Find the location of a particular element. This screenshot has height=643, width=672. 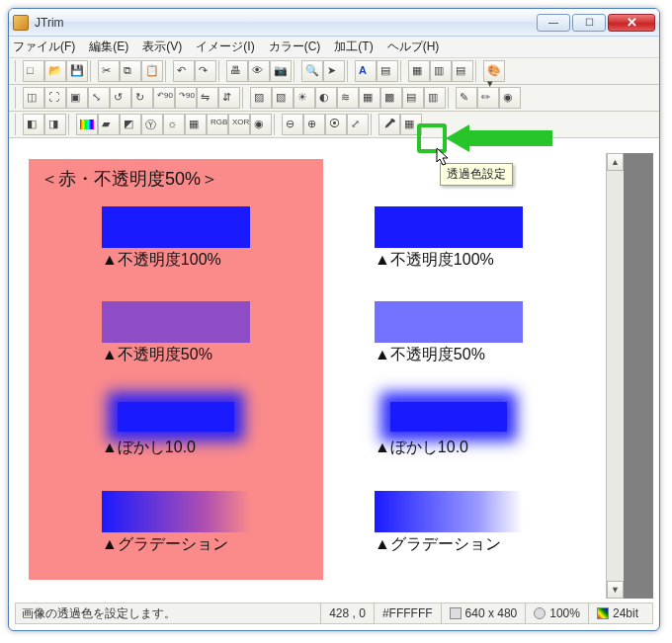

rainbow-button is located at coordinates (87, 124).